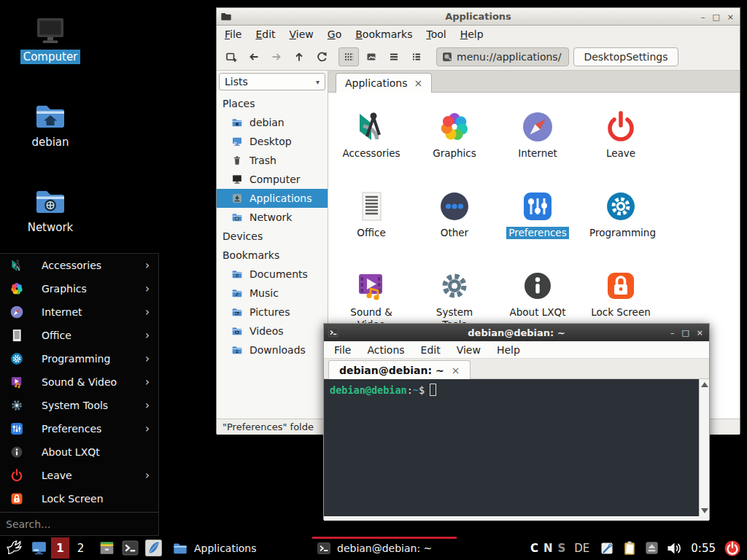 This screenshot has height=560, width=747. Describe the element at coordinates (630, 548) in the screenshot. I see `clipboard-tray-icon` at that location.